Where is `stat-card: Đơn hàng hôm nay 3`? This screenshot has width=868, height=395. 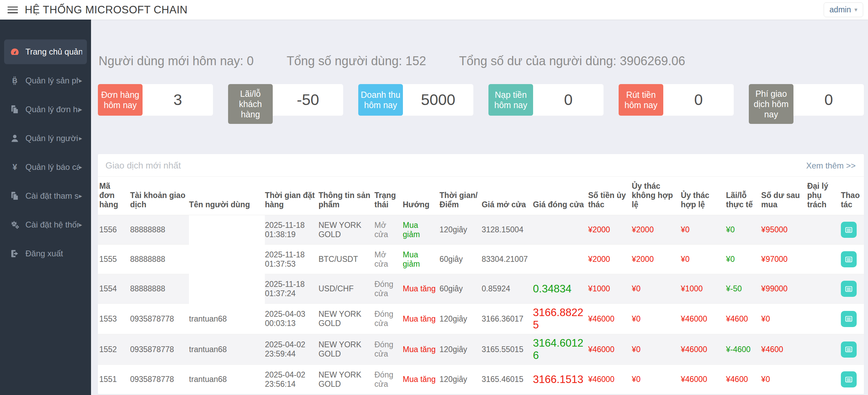 stat-card: Đơn hàng hôm nay 3 is located at coordinates (155, 100).